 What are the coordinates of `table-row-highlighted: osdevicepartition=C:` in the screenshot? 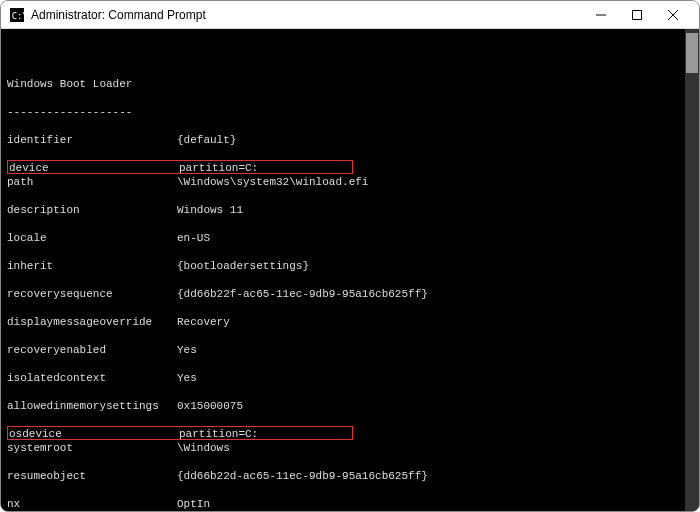 It's located at (180, 433).